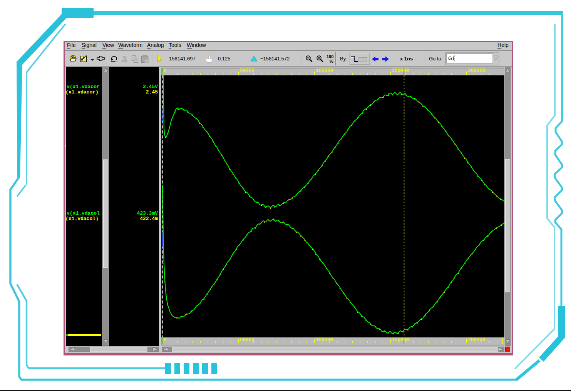 This screenshot has height=392, width=571. Describe the element at coordinates (275, 58) in the screenshot. I see `svg-text: −158141.572` at that location.